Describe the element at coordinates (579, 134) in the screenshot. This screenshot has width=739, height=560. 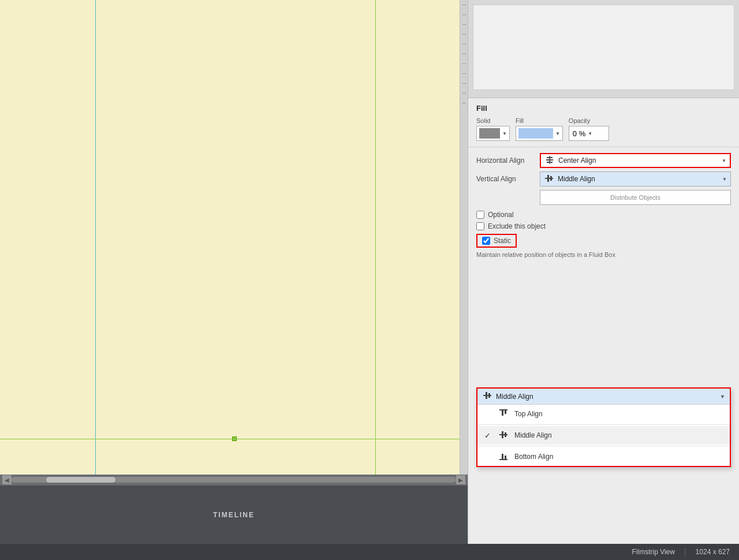
I see `opacity-value: 0 %` at that location.